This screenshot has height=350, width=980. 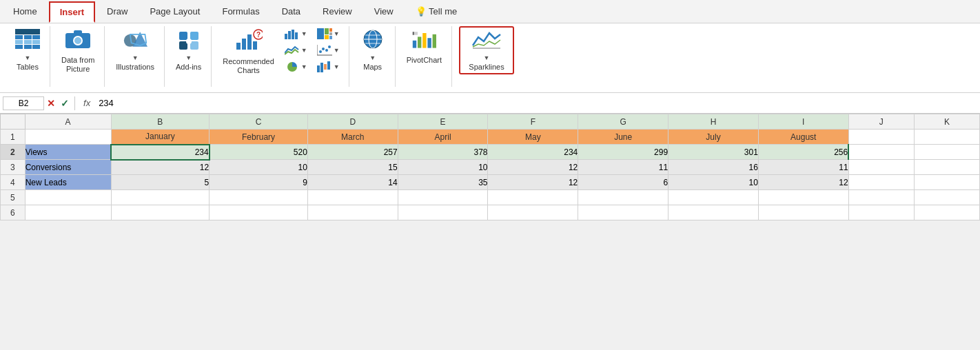 I want to click on cell-K3, so click(x=881, y=167).